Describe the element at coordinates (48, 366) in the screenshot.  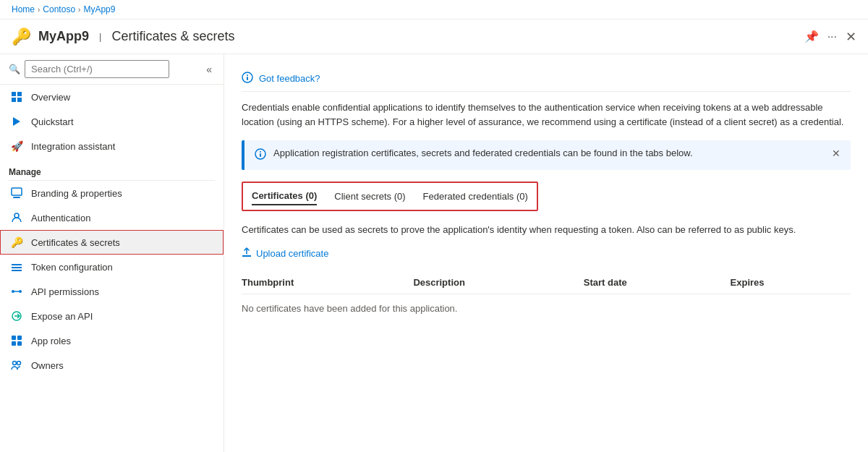
I see `sidebar-item-owners-label: Owners` at that location.